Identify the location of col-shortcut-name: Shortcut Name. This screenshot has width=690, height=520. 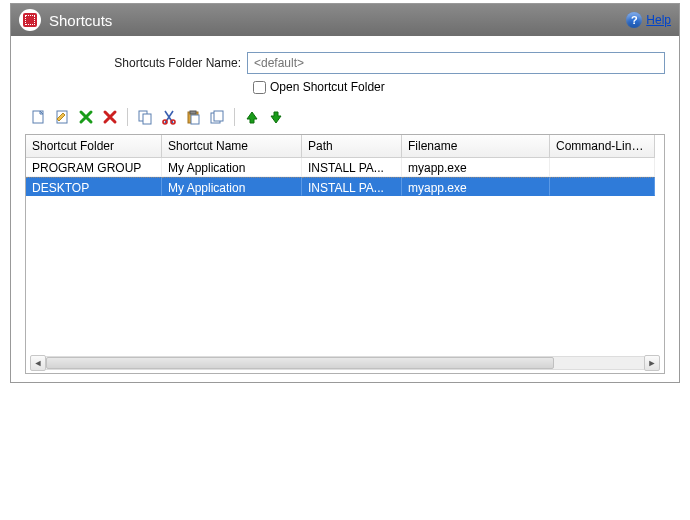
(232, 146).